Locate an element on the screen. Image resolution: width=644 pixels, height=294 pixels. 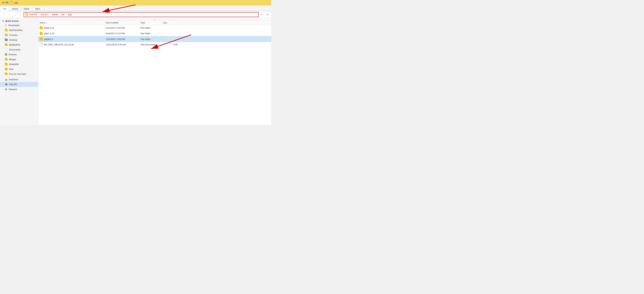
table-row: php8.0.1 1/24/2021 3:55 PM File folder is located at coordinates (155, 39).